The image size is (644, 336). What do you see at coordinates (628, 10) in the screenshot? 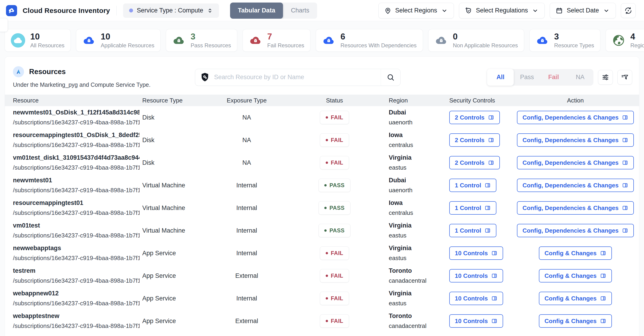
I see `sync-button` at bounding box center [628, 10].